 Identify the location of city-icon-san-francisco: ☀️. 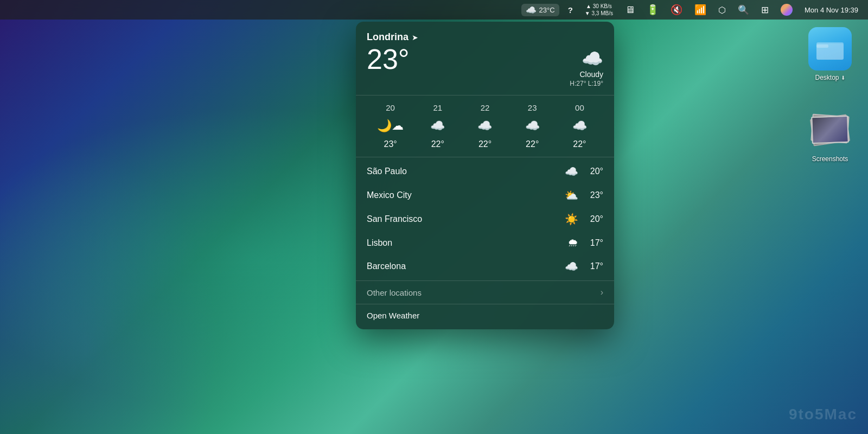
(572, 219).